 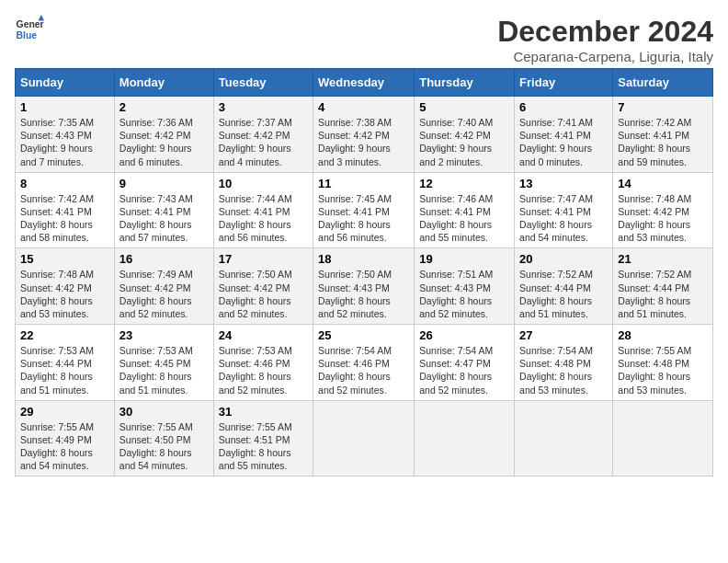 What do you see at coordinates (164, 259) in the screenshot?
I see `day-number: 16` at bounding box center [164, 259].